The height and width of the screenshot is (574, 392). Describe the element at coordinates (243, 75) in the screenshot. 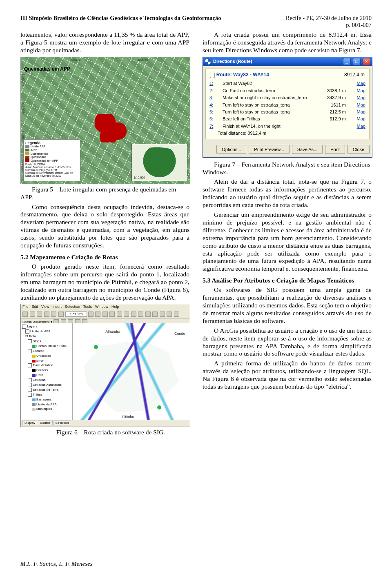

I see `route-link: Route: Way82 - WAY14` at that location.